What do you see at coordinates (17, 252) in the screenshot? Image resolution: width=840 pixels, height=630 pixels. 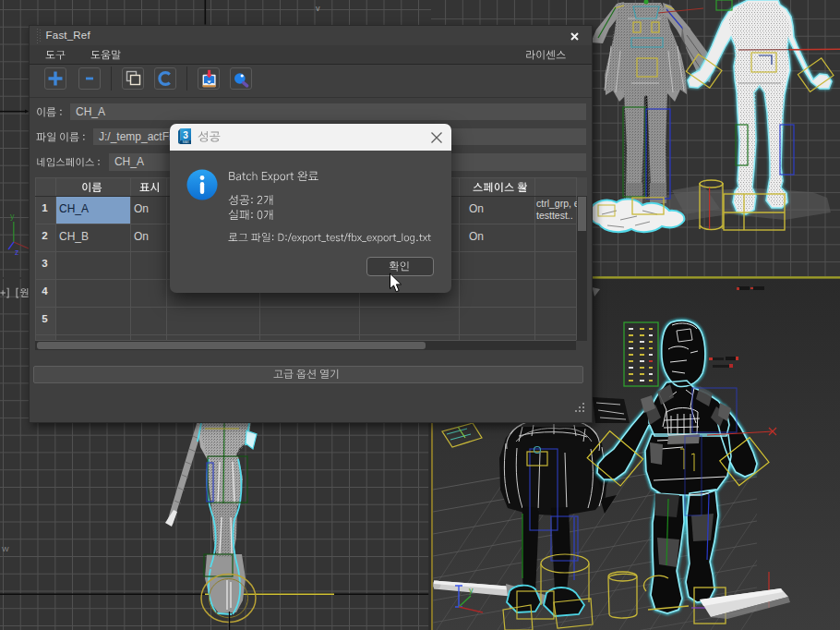 I see `svg-text: z` at bounding box center [17, 252].